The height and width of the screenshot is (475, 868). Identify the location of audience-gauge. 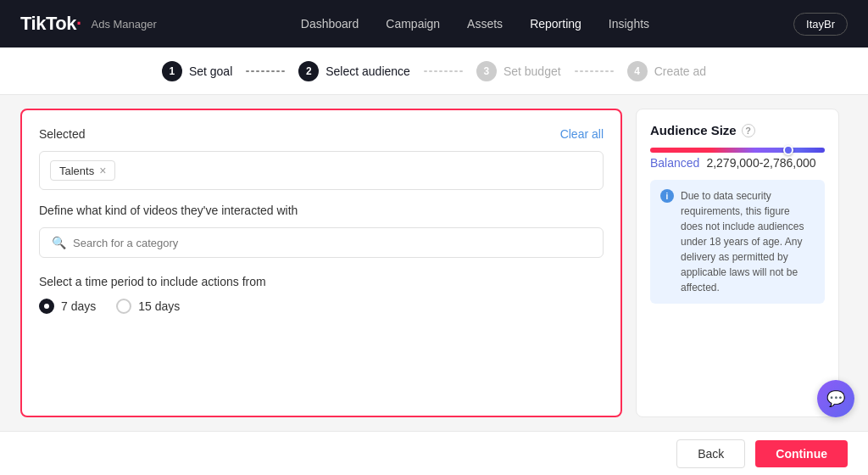
(737, 150).